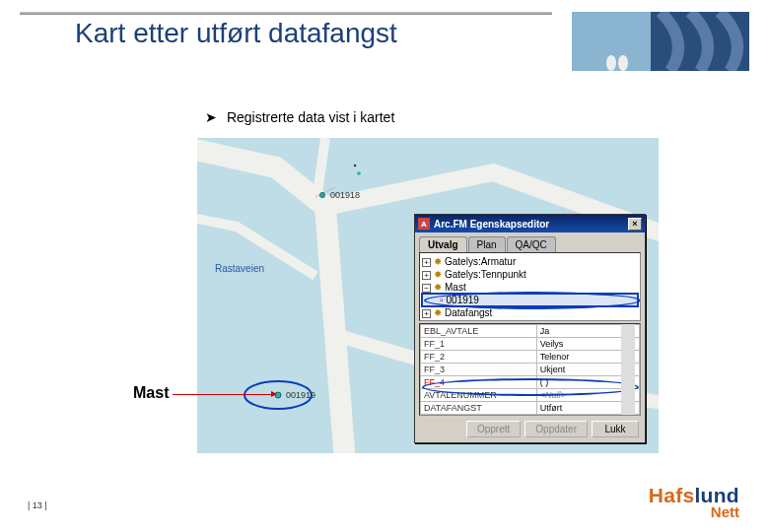 This screenshot has width=769, height=532. What do you see at coordinates (530, 224) in the screenshot?
I see `dialog-titlebar: A Arc.FM Egenskapseditor ×` at bounding box center [530, 224].